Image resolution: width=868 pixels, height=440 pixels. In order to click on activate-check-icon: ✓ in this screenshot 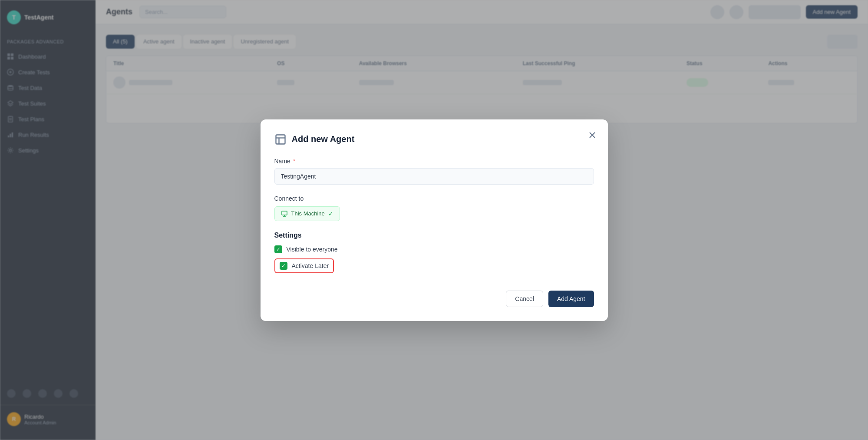, I will do `click(284, 266)`.